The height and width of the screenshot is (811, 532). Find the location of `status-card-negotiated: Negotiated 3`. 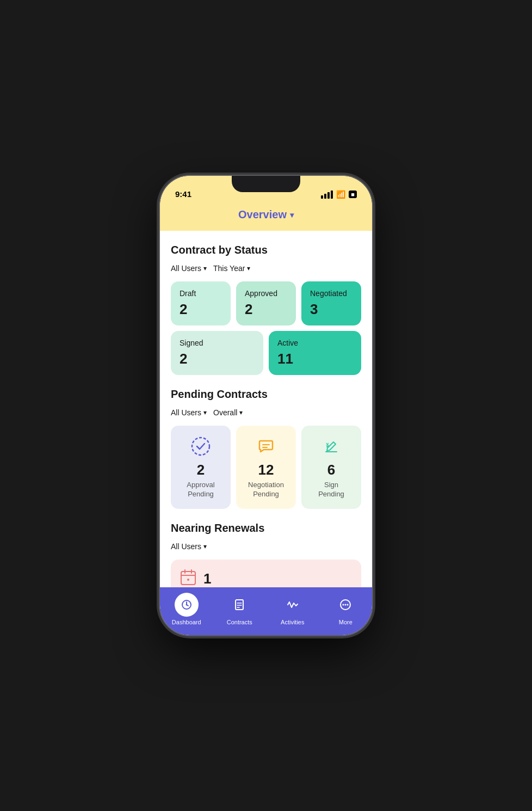

status-card-negotiated: Negotiated 3 is located at coordinates (331, 304).